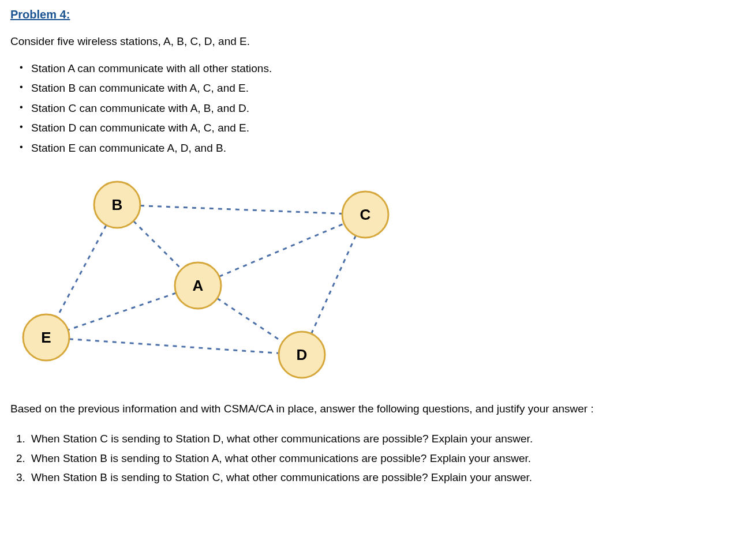 The image size is (756, 537). I want to click on node-label-C: C, so click(366, 215).